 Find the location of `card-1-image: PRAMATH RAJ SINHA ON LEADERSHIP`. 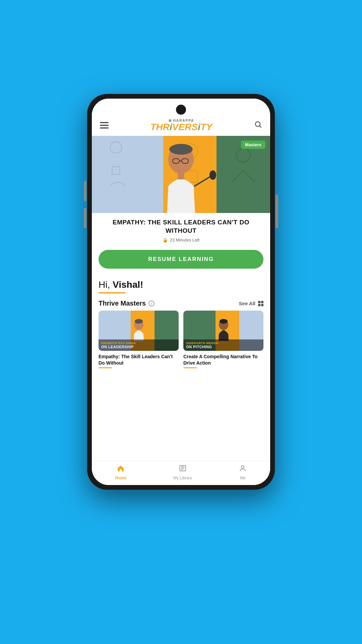

card-1-image: PRAMATH RAJ SINHA ON LEADERSHIP is located at coordinates (139, 331).